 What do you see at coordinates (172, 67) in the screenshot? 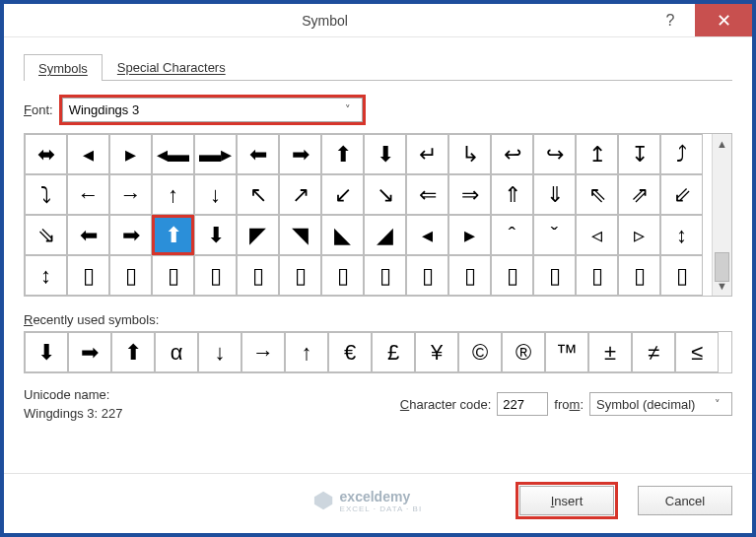
I see `tab-special-characters: Special Characters` at bounding box center [172, 67].